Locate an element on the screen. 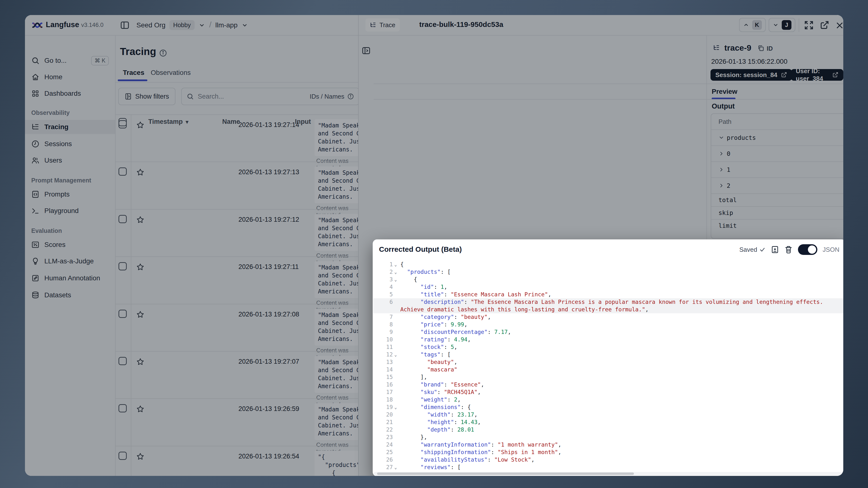 The width and height of the screenshot is (868, 488). code-line-3: 3⌄ { is located at coordinates (608, 279).